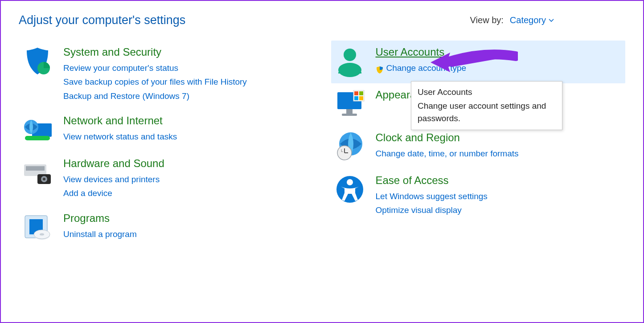  Describe the element at coordinates (551, 20) in the screenshot. I see `chevron-down-icon` at that location.